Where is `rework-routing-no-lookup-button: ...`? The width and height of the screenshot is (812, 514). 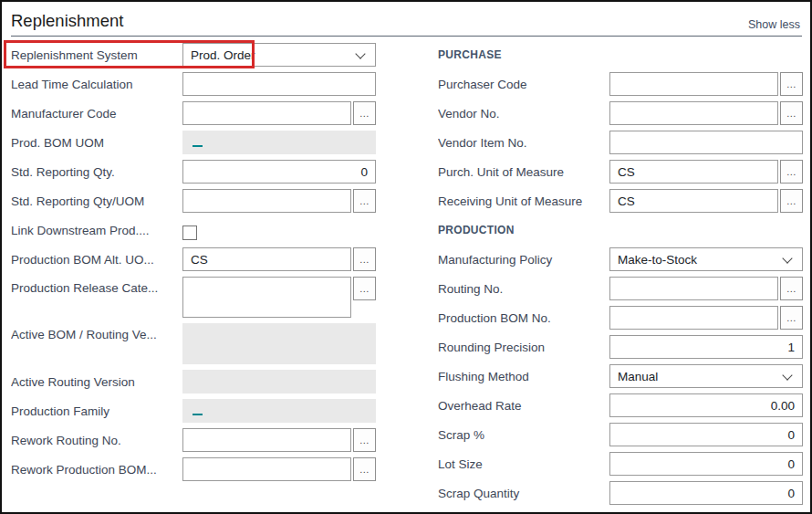
rework-routing-no-lookup-button: ... is located at coordinates (365, 440).